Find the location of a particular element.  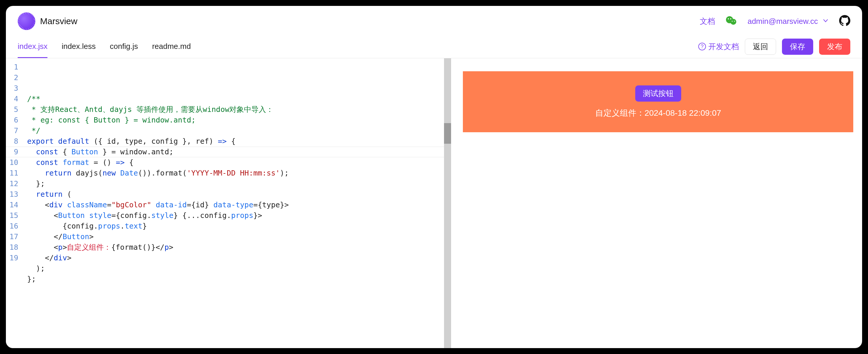

line-gutter: 12345678910111213141516171819 is located at coordinates (13, 203).